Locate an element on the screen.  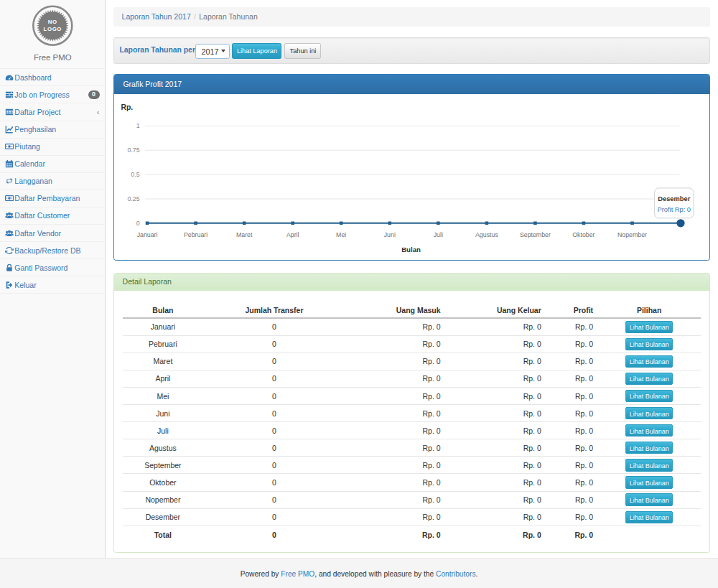
svg-text: Maret is located at coordinates (244, 234).